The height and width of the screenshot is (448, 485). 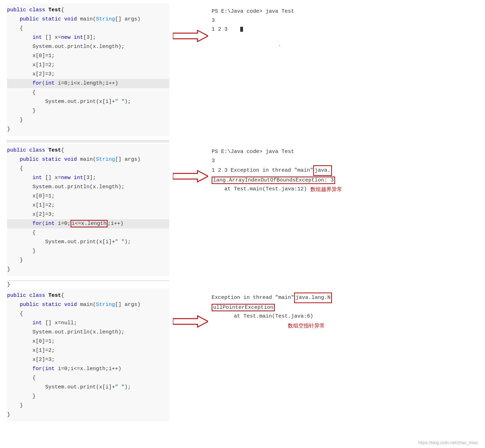 I want to click on cursor-icon, so click(x=242, y=29).